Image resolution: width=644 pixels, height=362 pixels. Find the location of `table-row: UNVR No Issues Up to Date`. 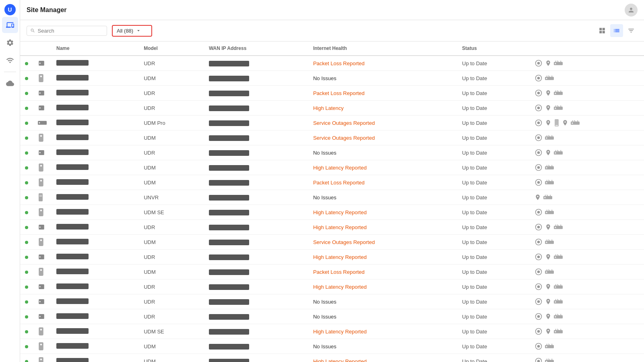

table-row: UNVR No Issues Up to Date is located at coordinates (332, 197).